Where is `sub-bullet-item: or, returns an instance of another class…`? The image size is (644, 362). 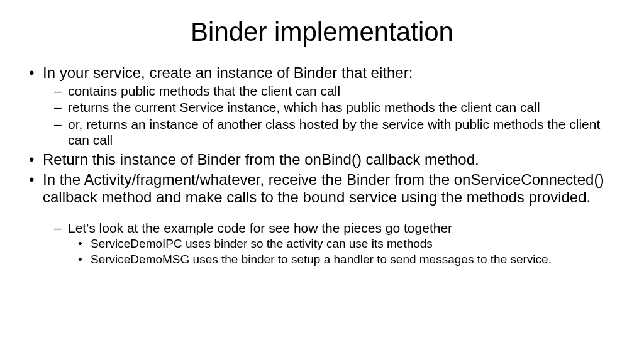 sub-bullet-item: or, returns an instance of another class… is located at coordinates (343, 133).